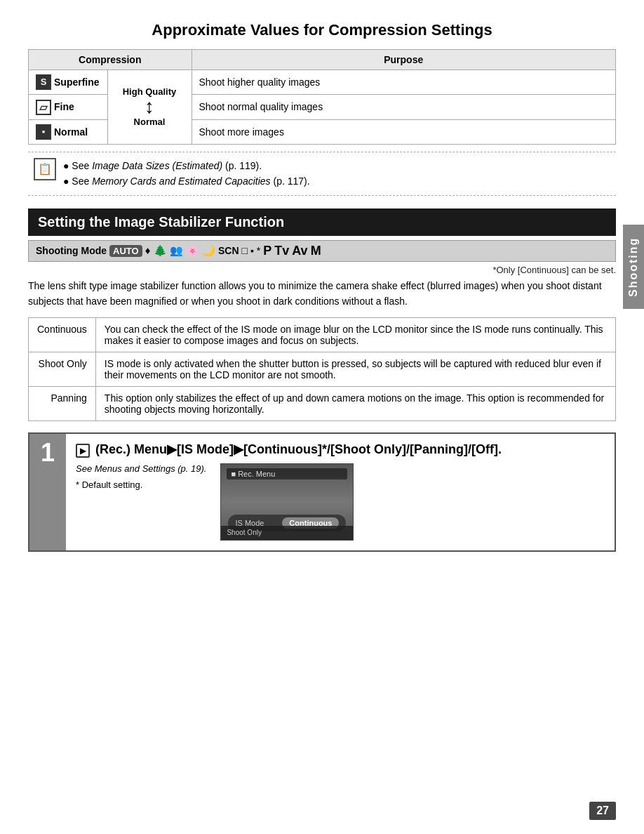  I want to click on auto-mode-badge: AUTO, so click(126, 251).